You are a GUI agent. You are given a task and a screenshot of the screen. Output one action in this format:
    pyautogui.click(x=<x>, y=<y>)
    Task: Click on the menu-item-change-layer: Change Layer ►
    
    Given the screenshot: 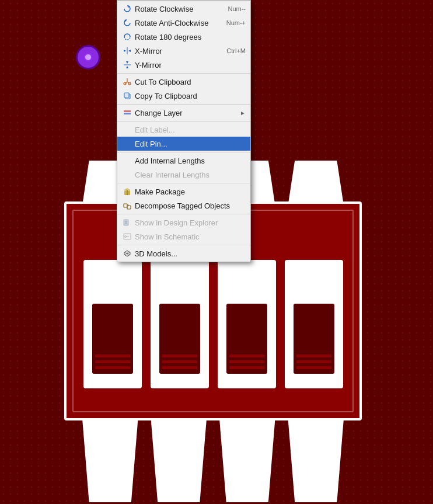 What is the action you would take?
    pyautogui.click(x=184, y=113)
    